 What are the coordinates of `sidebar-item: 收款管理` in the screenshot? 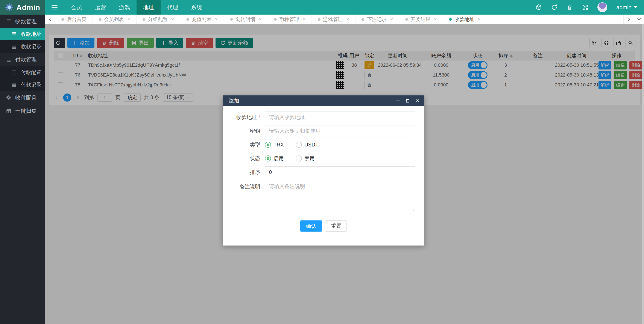 It's located at (22, 21).